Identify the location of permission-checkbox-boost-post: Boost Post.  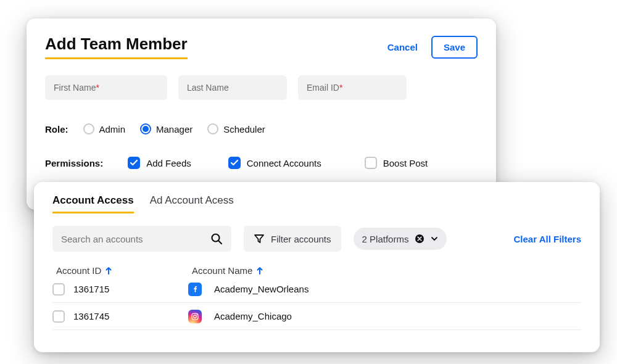
(396, 163).